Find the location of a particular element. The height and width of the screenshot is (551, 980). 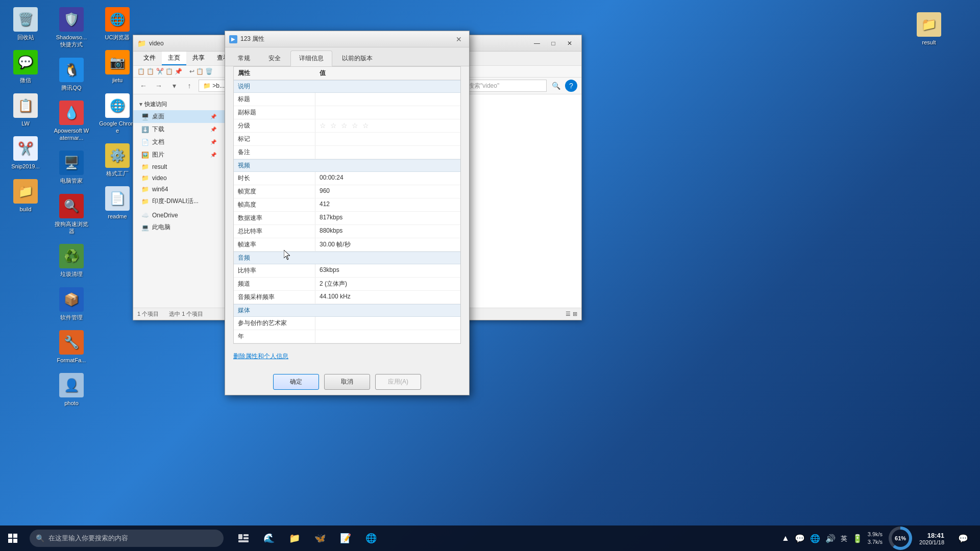

icon-geliw: ⚙️ 格式工厂 is located at coordinates (117, 160).